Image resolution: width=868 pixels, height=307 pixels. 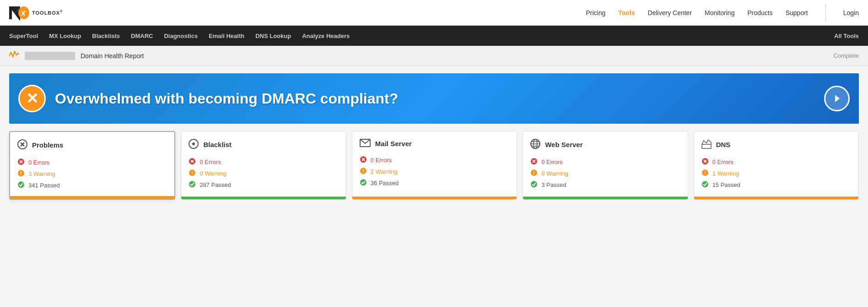 What do you see at coordinates (851, 13) in the screenshot?
I see `login-link: Login` at bounding box center [851, 13].